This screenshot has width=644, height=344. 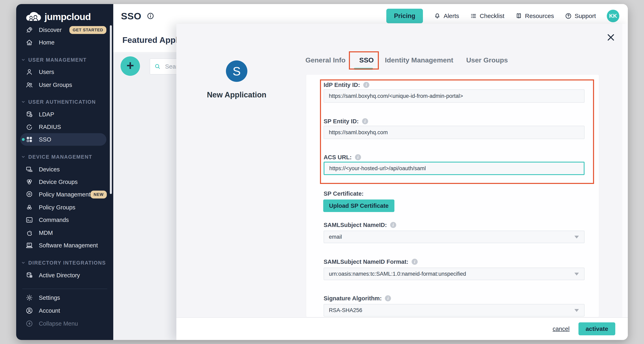 What do you see at coordinates (64, 72) in the screenshot?
I see `sidebar-item-users: Users` at bounding box center [64, 72].